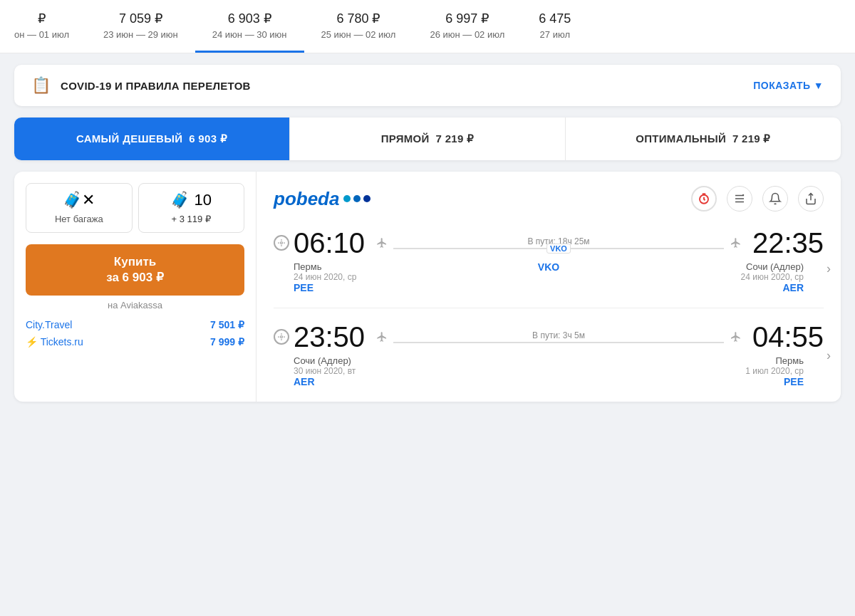 The image size is (855, 616). What do you see at coordinates (135, 305) in the screenshot?
I see `buy-source: на Aviakassa` at bounding box center [135, 305].